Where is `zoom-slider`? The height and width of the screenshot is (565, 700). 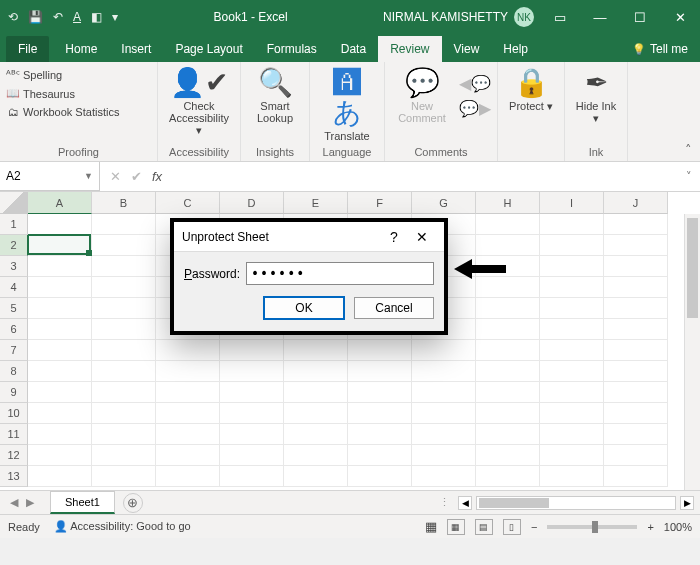
zoom-slider is located at coordinates (592, 527).